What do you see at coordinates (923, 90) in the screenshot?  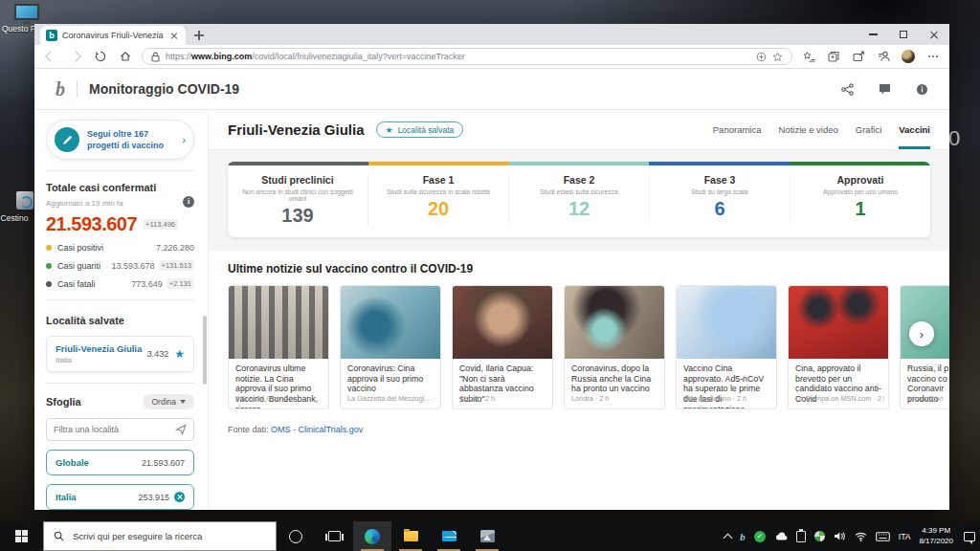 I see `page-info-icon` at bounding box center [923, 90].